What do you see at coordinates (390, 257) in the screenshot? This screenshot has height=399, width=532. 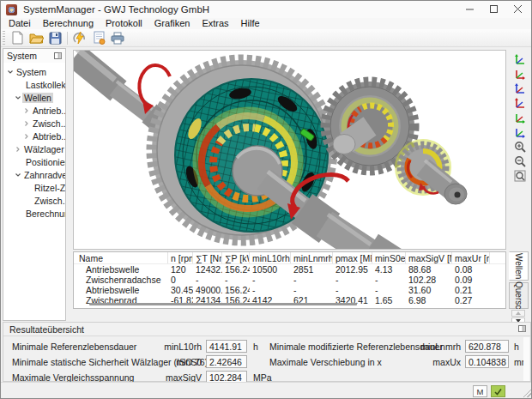 I see `column-header: minS0eff` at bounding box center [390, 257].